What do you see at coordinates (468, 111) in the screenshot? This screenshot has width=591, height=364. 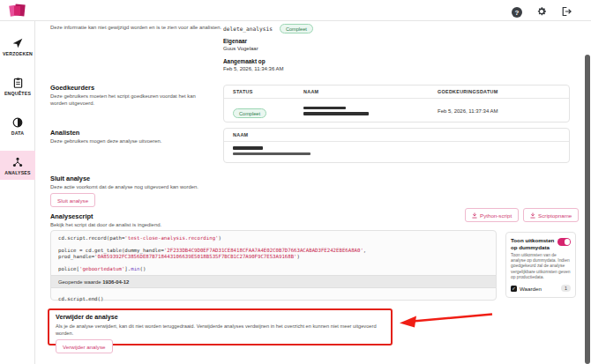 I see `approval-date: Feb 5, 2026, 11:37:34 AM` at bounding box center [468, 111].